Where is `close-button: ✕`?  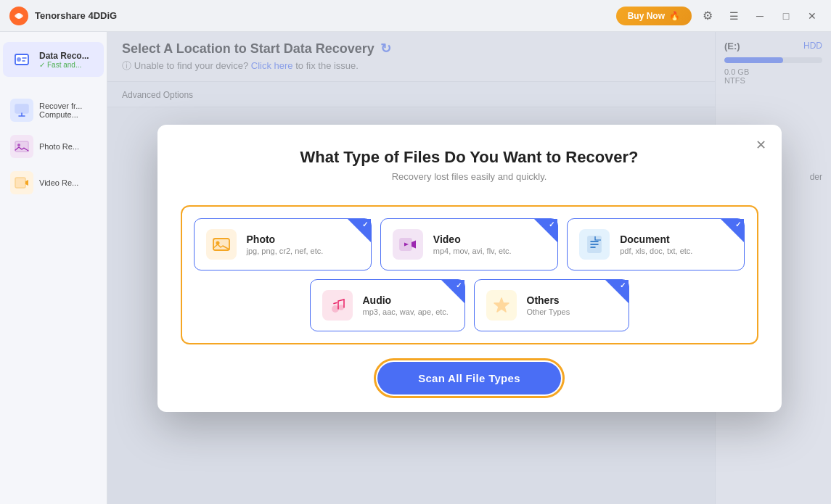 close-button: ✕ is located at coordinates (812, 16).